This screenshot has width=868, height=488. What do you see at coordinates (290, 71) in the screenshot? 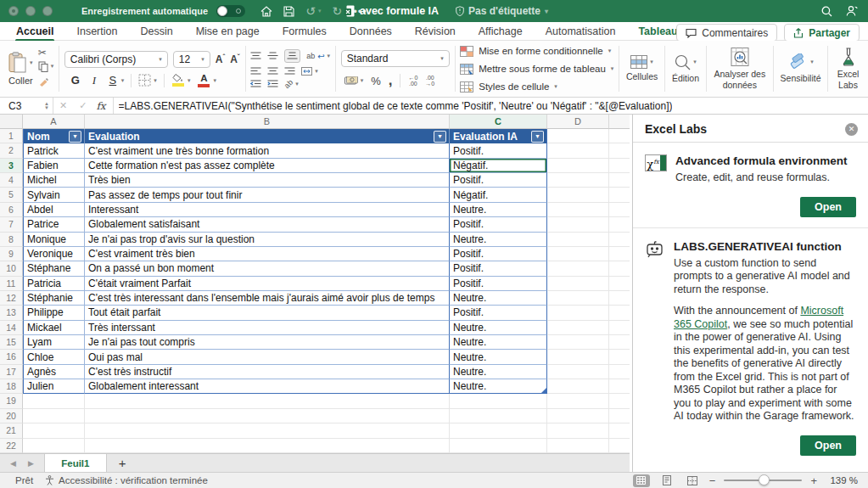
I see `align-right-icon` at bounding box center [290, 71].